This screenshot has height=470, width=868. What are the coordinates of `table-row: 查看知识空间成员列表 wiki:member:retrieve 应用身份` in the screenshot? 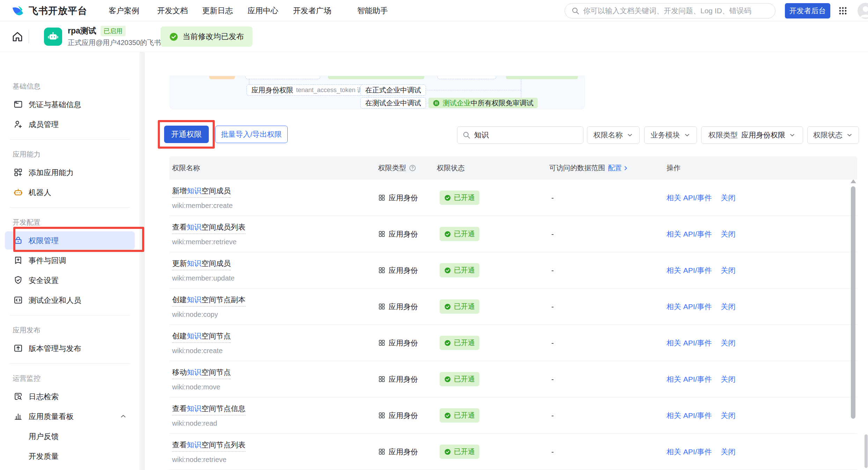 It's located at (513, 234).